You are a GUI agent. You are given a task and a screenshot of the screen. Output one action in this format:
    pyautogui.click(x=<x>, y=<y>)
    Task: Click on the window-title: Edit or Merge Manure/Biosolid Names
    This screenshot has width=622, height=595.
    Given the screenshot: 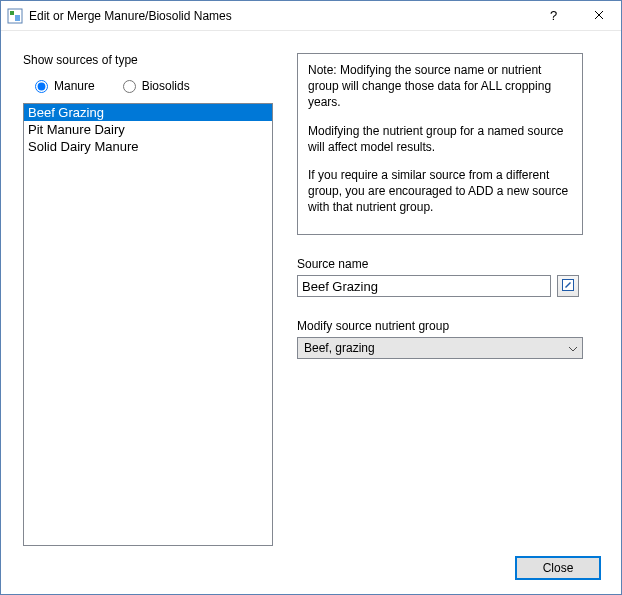 What is the action you would take?
    pyautogui.click(x=280, y=16)
    